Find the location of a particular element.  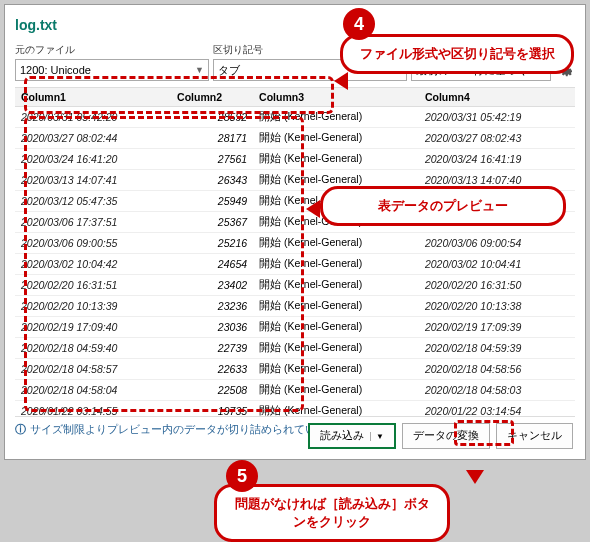

table-cell: 2020/02/18 04:58:56 is located at coordinates (497, 370).